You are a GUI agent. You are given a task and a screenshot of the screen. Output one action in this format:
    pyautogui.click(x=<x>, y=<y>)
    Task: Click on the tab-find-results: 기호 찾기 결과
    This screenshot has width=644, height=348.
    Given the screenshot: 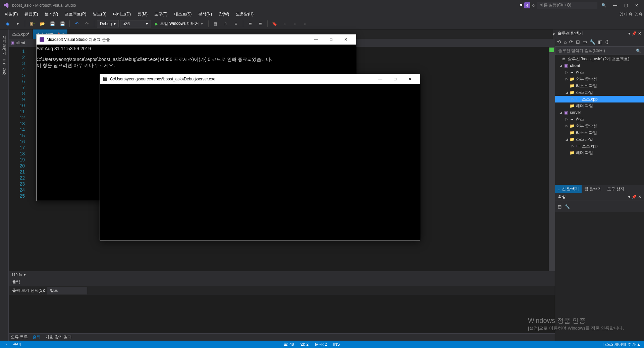 What is the action you would take?
    pyautogui.click(x=58, y=337)
    